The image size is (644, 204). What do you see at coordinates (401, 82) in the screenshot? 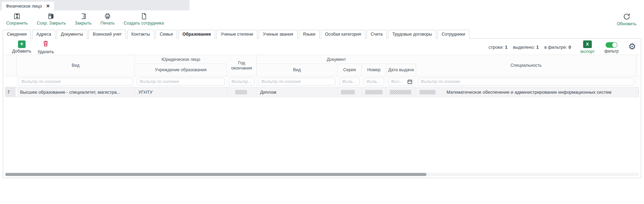
I see `filter-input-issue-date` at bounding box center [401, 82].